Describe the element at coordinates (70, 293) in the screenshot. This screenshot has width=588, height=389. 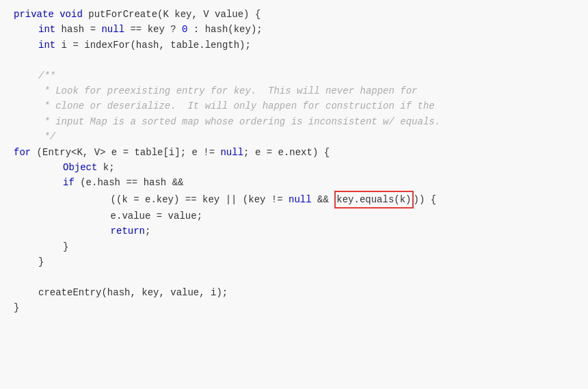
I see `code-method: createEntry` at that location.